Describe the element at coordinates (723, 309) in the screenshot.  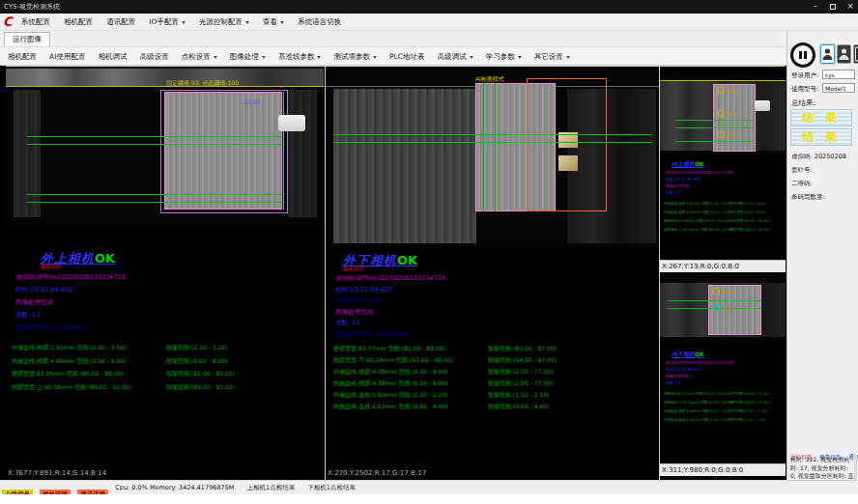
I see `camera-image-inner-lower: 23.66 24.60` at that location.